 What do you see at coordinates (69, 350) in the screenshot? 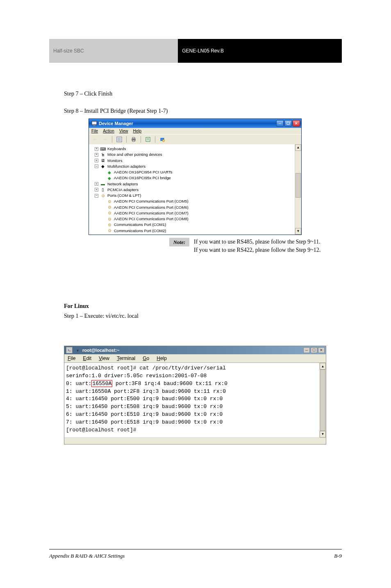
I see `terminal-app-icon` at bounding box center [69, 350].